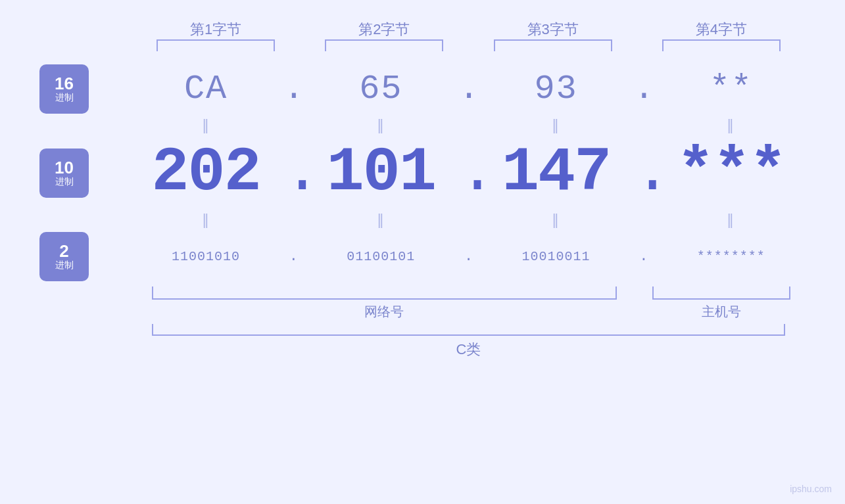 This screenshot has height=504, width=845. I want to click on dec-val-4: ***, so click(731, 173).